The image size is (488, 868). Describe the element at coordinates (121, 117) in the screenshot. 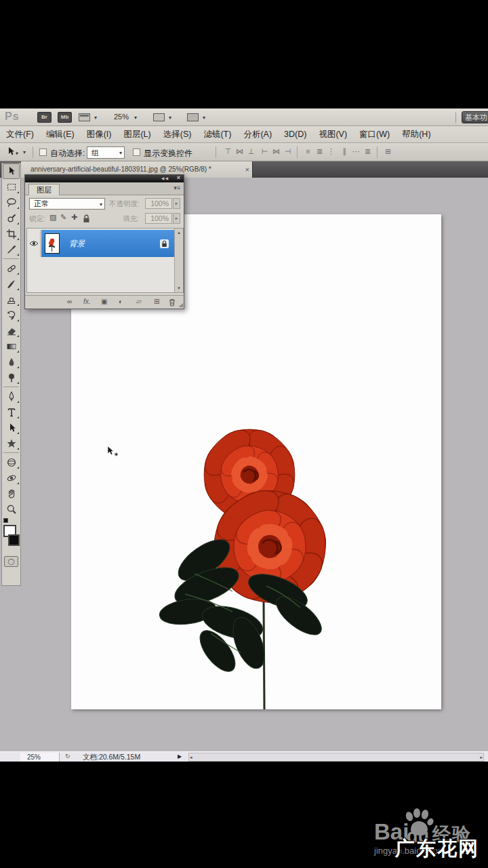

I see `zoom-level-control: 25%` at that location.